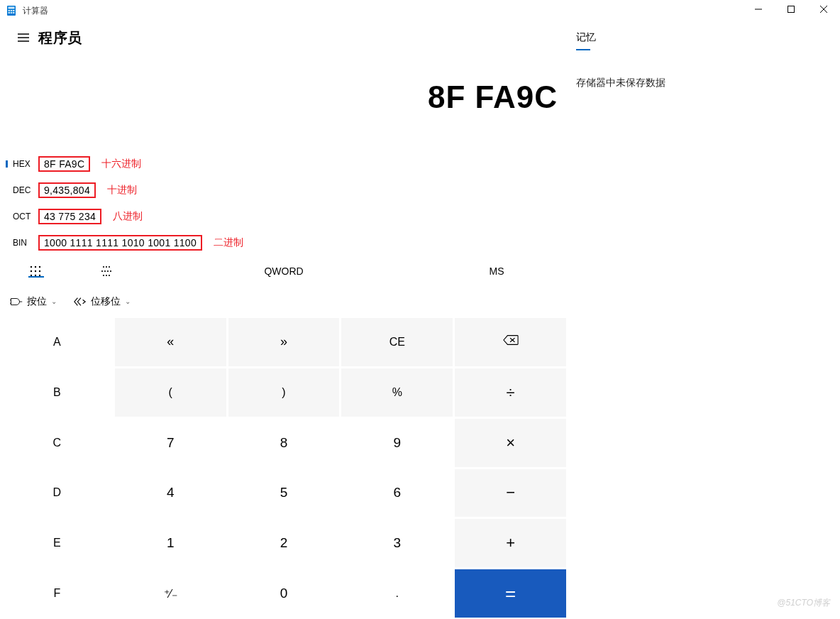 This screenshot has height=619, width=840. I want to click on window-title: 计算器, so click(35, 11).